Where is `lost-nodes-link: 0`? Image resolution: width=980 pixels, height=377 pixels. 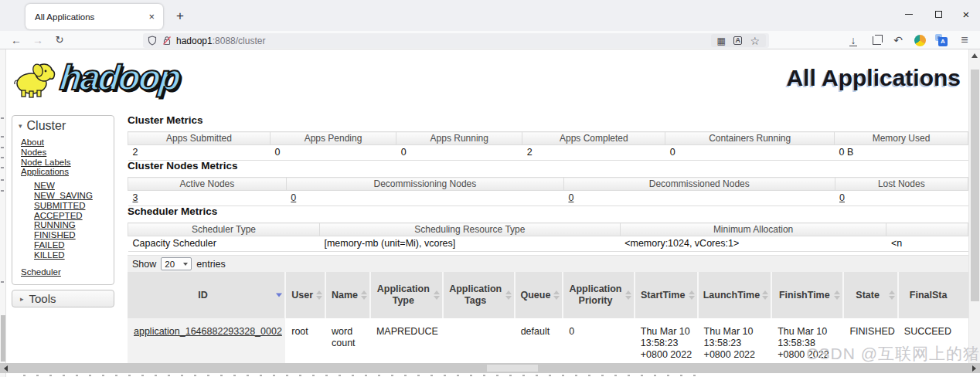 lost-nodes-link: 0 is located at coordinates (842, 198).